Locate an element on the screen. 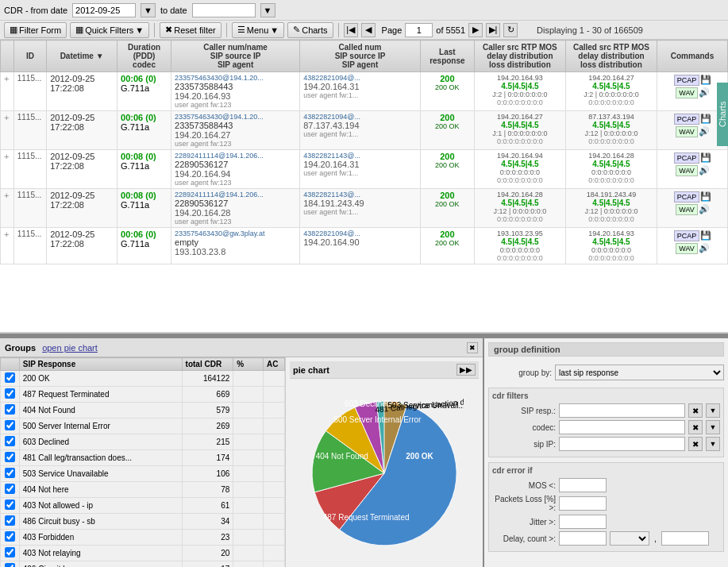 This screenshot has height=567, width=728. called-col-header: Called numSIP source IPSIP agent is located at coordinates (360, 56).